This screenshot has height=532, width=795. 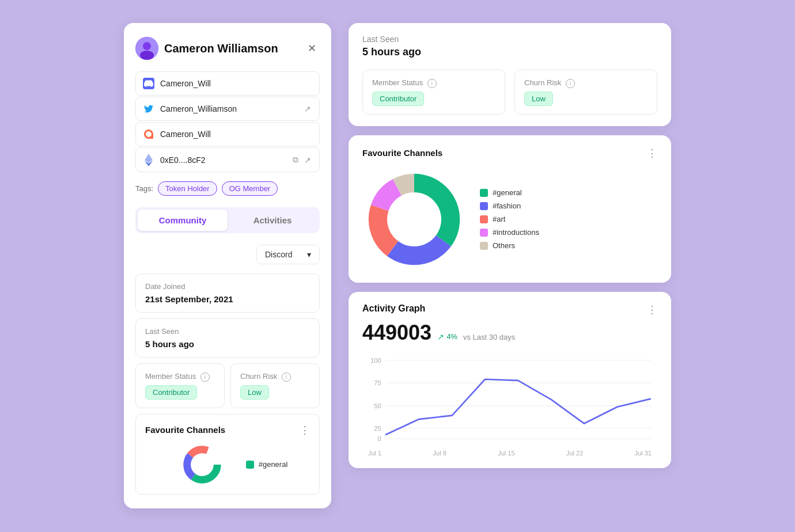 What do you see at coordinates (228, 430) in the screenshot?
I see `channels-header: Favourite Channels ⋮` at bounding box center [228, 430].